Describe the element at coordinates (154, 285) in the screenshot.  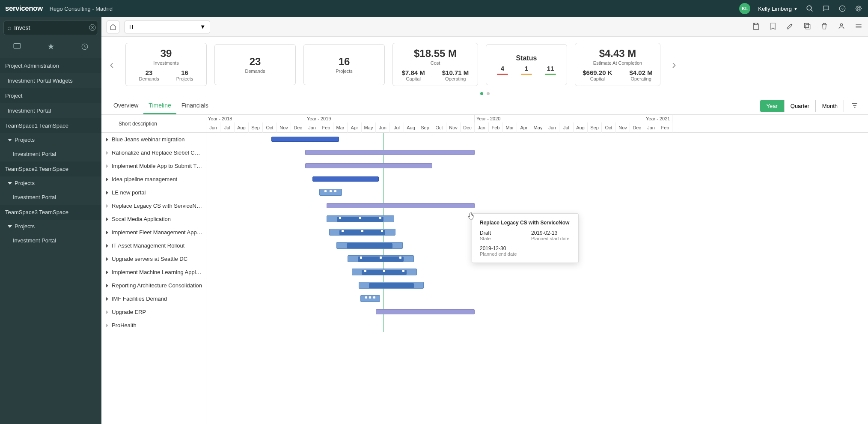
I see `timeline-row: Reporting Architecture Consolidation` at that location.